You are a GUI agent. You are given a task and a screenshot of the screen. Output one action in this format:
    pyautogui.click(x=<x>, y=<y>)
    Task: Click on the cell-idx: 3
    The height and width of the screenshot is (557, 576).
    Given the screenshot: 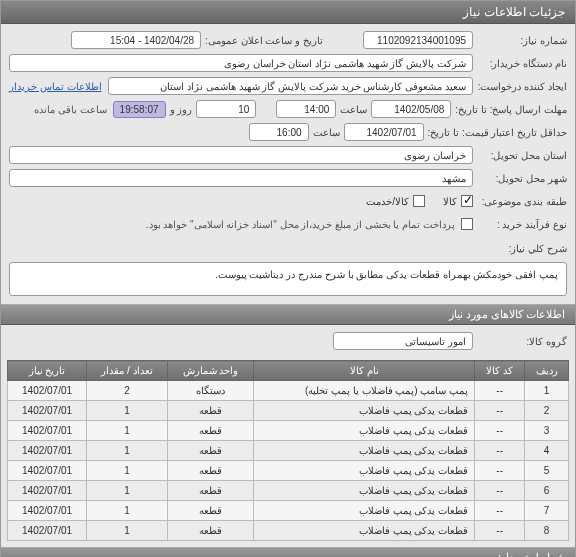 What is the action you would take?
    pyautogui.click(x=547, y=431)
    